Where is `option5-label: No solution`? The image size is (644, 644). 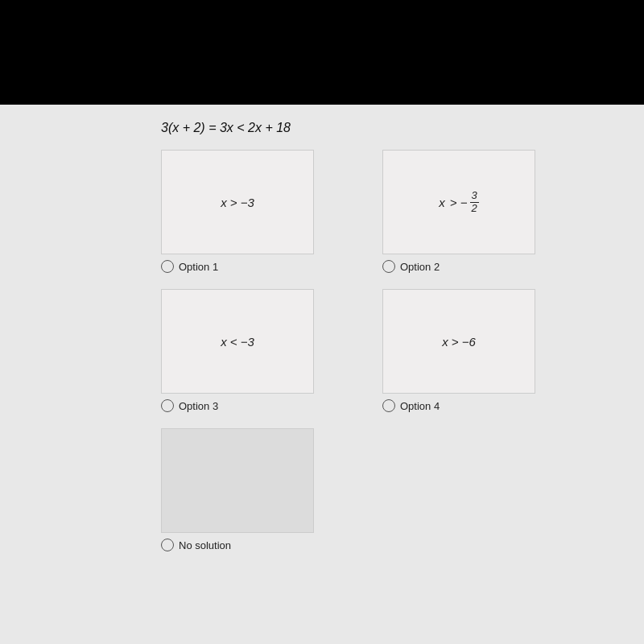 option5-label: No solution is located at coordinates (204, 546).